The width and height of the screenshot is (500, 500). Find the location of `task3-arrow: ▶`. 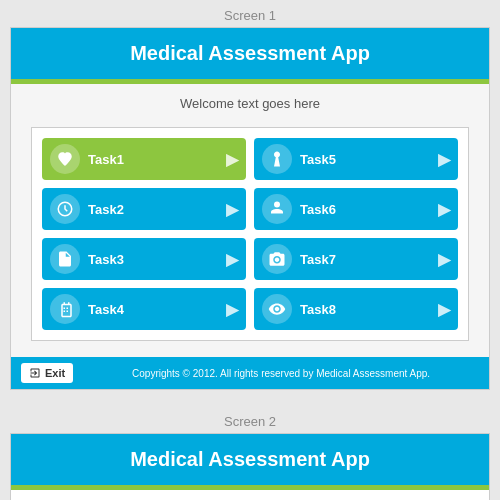

task3-arrow: ▶ is located at coordinates (232, 260).